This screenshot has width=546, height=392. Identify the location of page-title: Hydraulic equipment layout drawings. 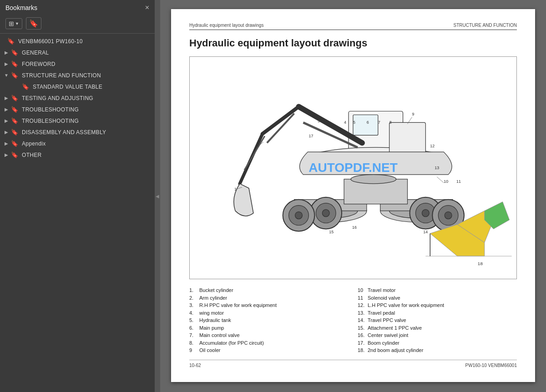
(353, 43).